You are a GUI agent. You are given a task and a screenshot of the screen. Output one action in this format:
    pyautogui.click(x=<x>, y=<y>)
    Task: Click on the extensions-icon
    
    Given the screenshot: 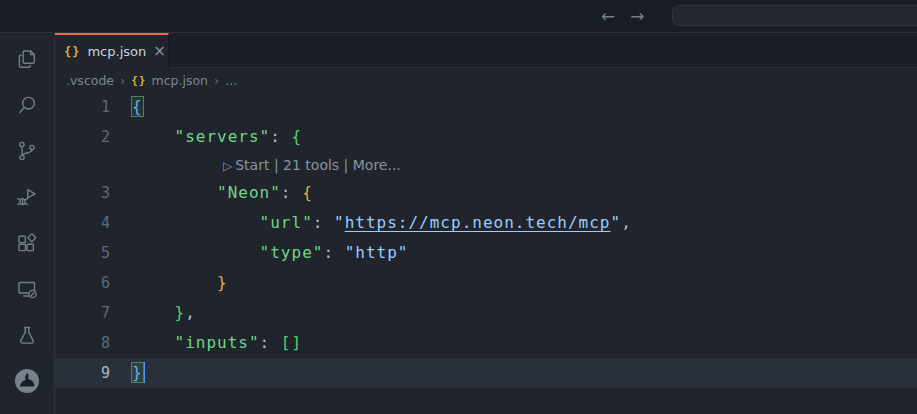 What is the action you would take?
    pyautogui.click(x=27, y=243)
    